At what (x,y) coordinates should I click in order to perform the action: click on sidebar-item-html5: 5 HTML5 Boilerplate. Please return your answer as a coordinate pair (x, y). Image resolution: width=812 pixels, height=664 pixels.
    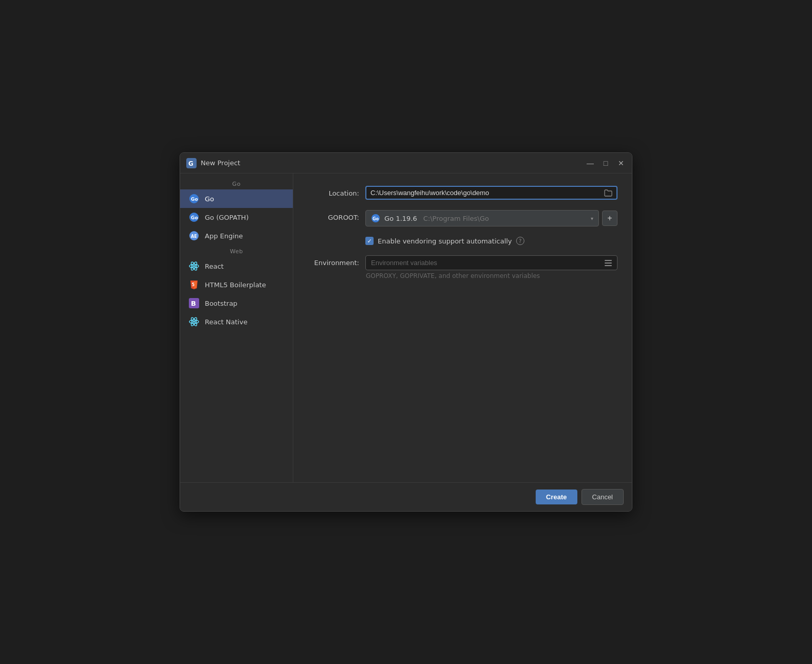
    Looking at the image, I should click on (237, 285).